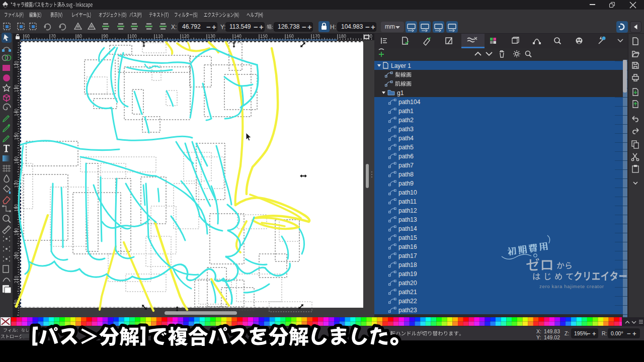  I want to click on svg-text: path4, so click(406, 138).